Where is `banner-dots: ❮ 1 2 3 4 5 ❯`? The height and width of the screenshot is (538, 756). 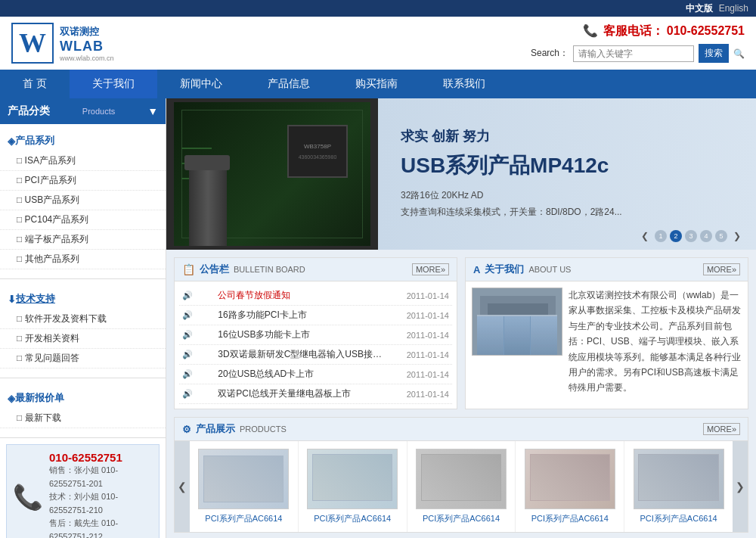 banner-dots: ❮ 1 2 3 4 5 ❯ is located at coordinates (691, 236).